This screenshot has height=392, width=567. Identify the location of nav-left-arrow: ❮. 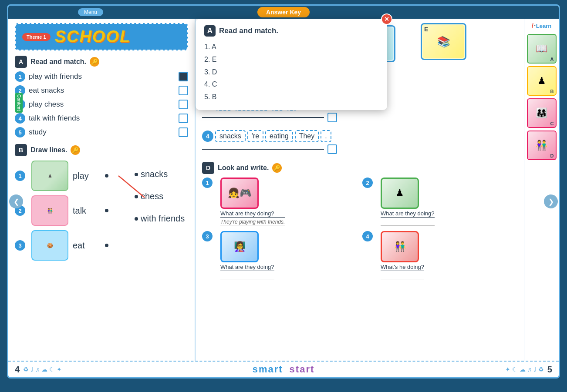
(16, 201).